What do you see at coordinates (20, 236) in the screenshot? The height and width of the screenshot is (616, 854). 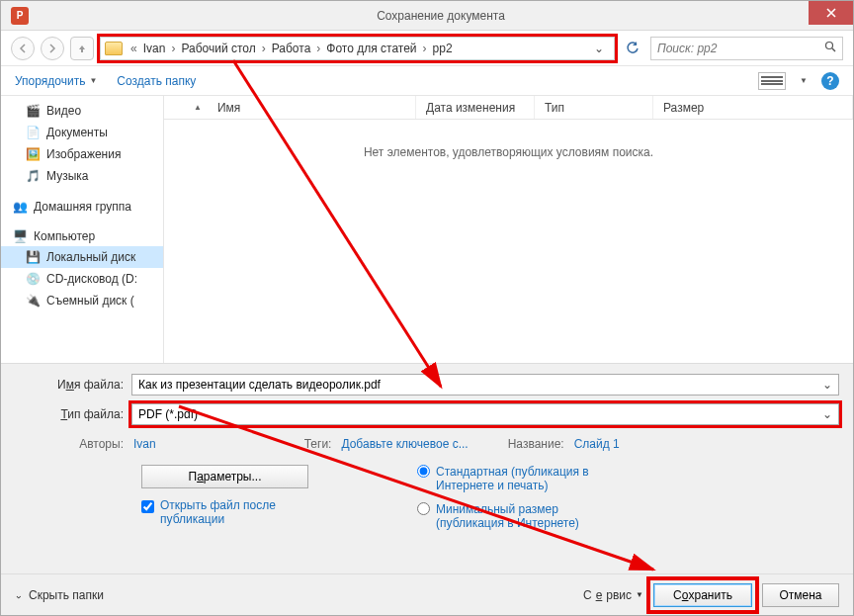 I see `computer-icon: 🖥️` at bounding box center [20, 236].